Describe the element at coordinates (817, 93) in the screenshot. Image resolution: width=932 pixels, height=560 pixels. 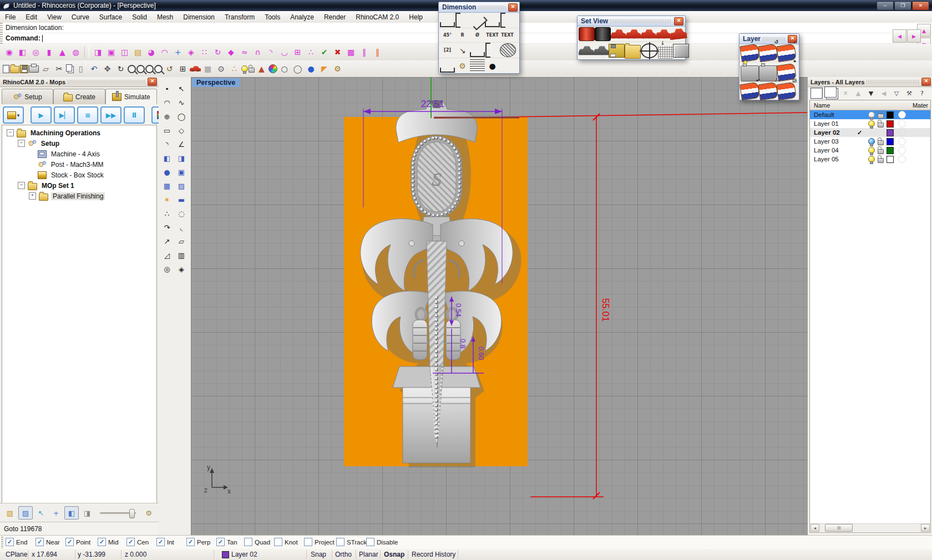
I see `new-layer` at that location.